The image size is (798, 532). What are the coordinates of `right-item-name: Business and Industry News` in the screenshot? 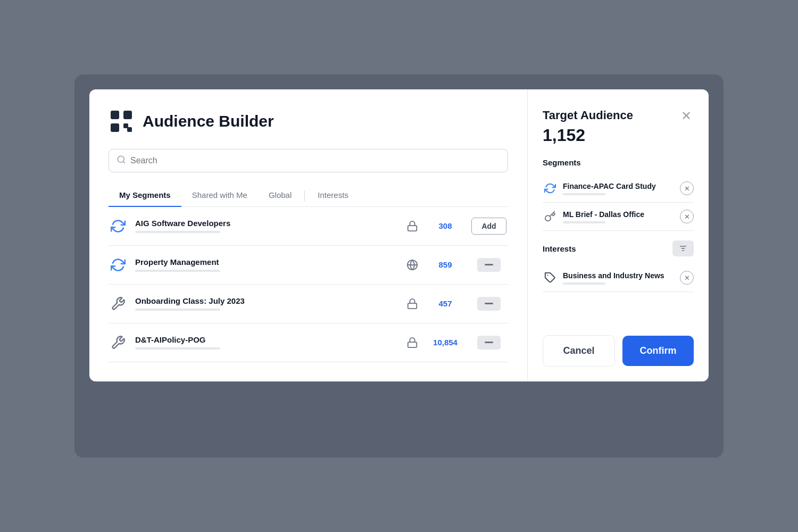 It's located at (619, 276).